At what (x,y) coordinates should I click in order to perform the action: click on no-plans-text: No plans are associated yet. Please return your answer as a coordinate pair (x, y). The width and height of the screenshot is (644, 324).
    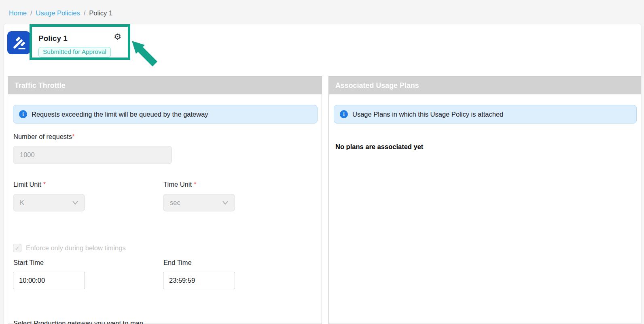
    Looking at the image, I should click on (379, 147).